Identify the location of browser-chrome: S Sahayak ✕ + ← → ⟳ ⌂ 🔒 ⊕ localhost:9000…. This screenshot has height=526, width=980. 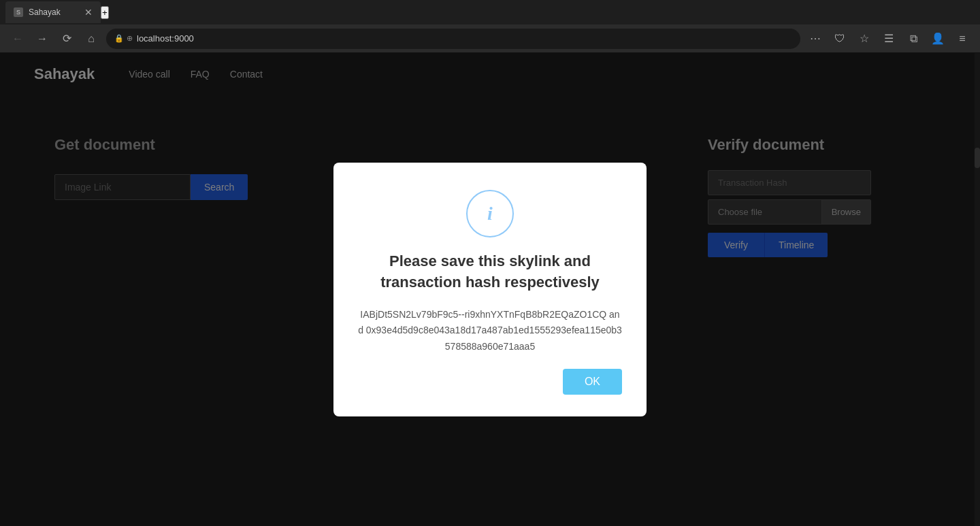
(490, 27).